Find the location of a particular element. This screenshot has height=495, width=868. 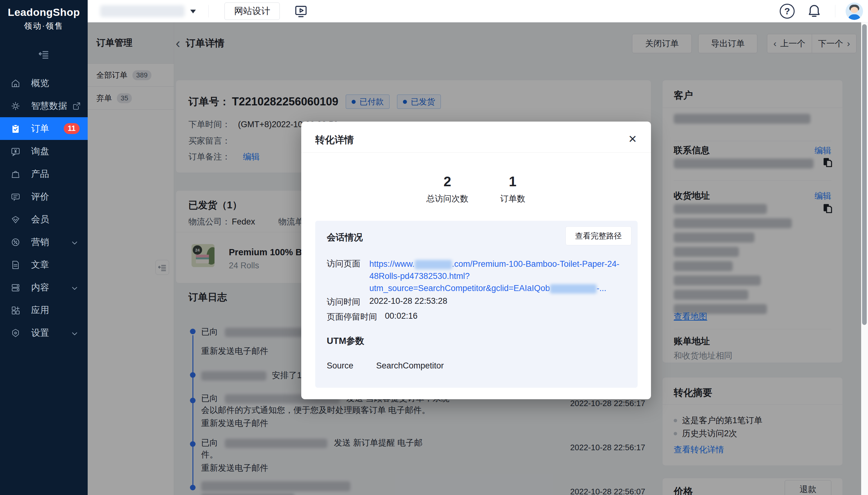

url-text: 48Rolls-pd47382530.html? is located at coordinates (496, 276).